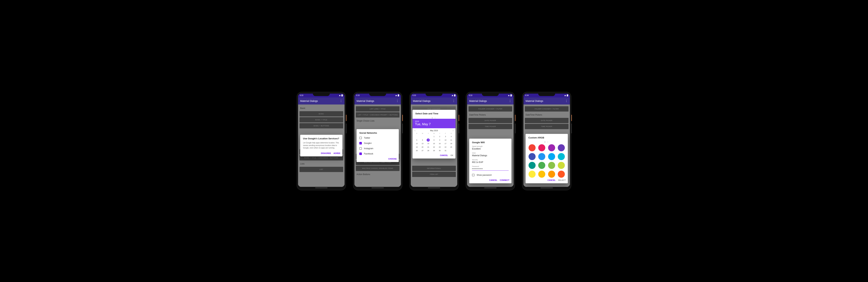 The width and height of the screenshot is (868, 282). What do you see at coordinates (440, 143) in the screenshot?
I see `calendar-day: 16` at bounding box center [440, 143].